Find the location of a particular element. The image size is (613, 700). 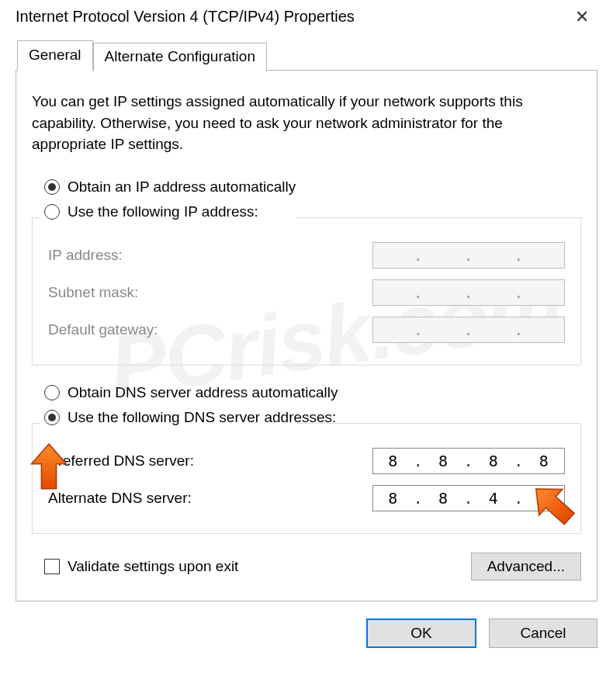

preferred-dns-octet-1: 8 is located at coordinates (393, 461).